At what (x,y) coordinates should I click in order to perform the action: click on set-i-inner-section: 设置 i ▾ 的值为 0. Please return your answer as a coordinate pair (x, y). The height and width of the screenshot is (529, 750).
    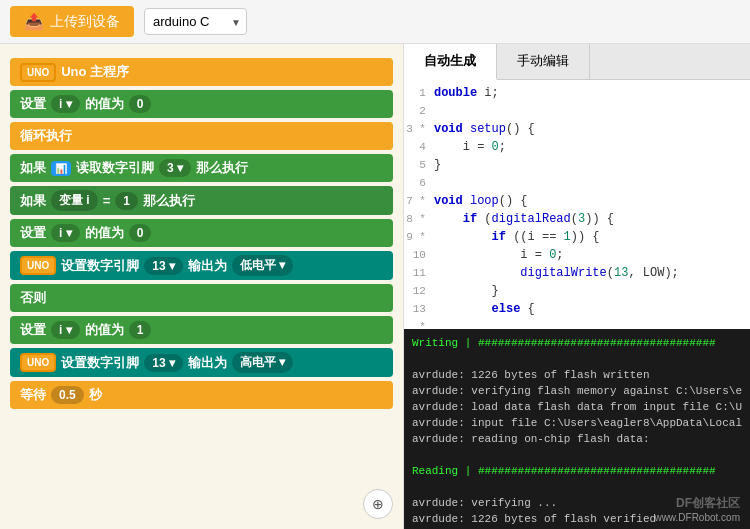
    Looking at the image, I should click on (202, 233).